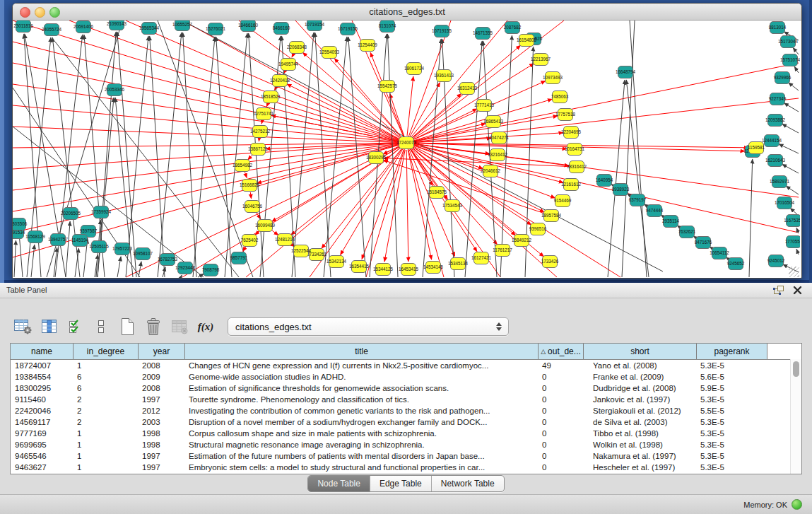 The width and height of the screenshot is (812, 514). What do you see at coordinates (161, 377) in the screenshot?
I see `table-cell: 2009` at bounding box center [161, 377].